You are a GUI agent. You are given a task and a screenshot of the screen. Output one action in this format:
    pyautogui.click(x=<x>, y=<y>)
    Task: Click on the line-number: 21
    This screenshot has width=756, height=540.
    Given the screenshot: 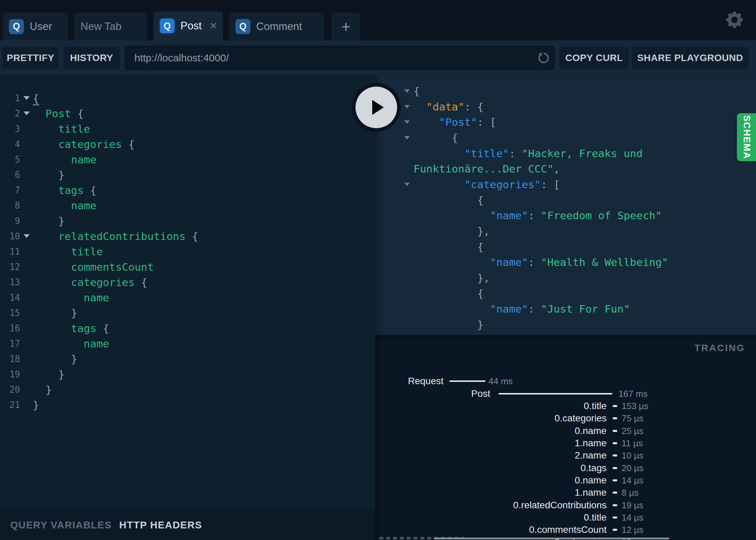 What is the action you would take?
    pyautogui.click(x=10, y=405)
    